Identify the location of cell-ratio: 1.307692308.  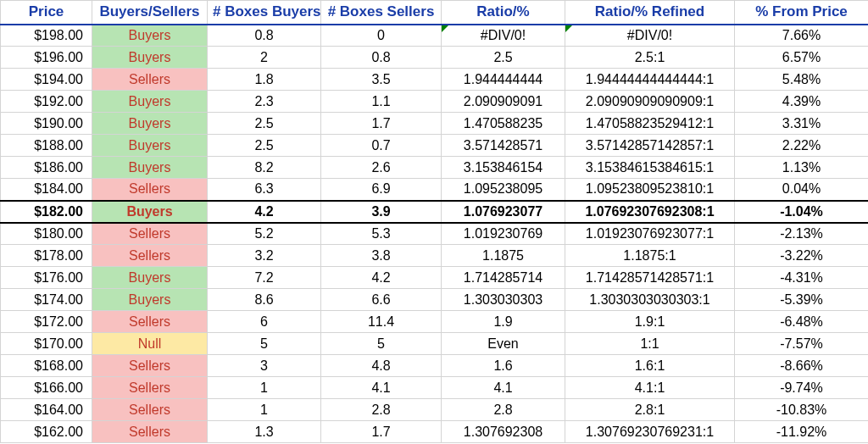
(504, 432).